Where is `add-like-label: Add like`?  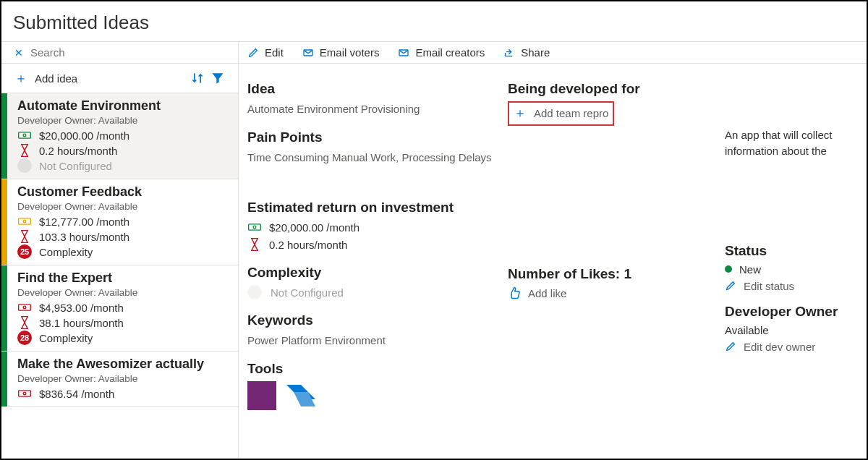
add-like-label: Add like is located at coordinates (547, 294).